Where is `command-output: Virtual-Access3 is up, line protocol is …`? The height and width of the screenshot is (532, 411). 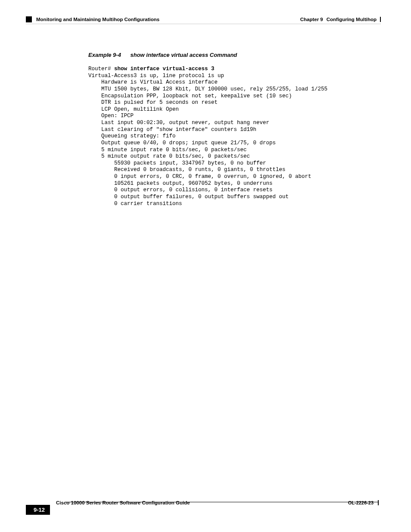 command-output: Virtual-Access3 is up, line protocol is … is located at coordinates (208, 140).